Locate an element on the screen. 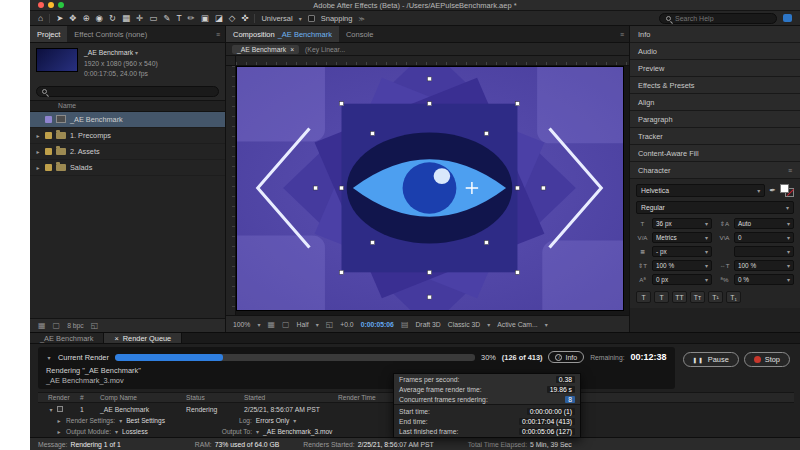 The image size is (800, 450). font-style-dropdown: Regular ▾ is located at coordinates (715, 208).